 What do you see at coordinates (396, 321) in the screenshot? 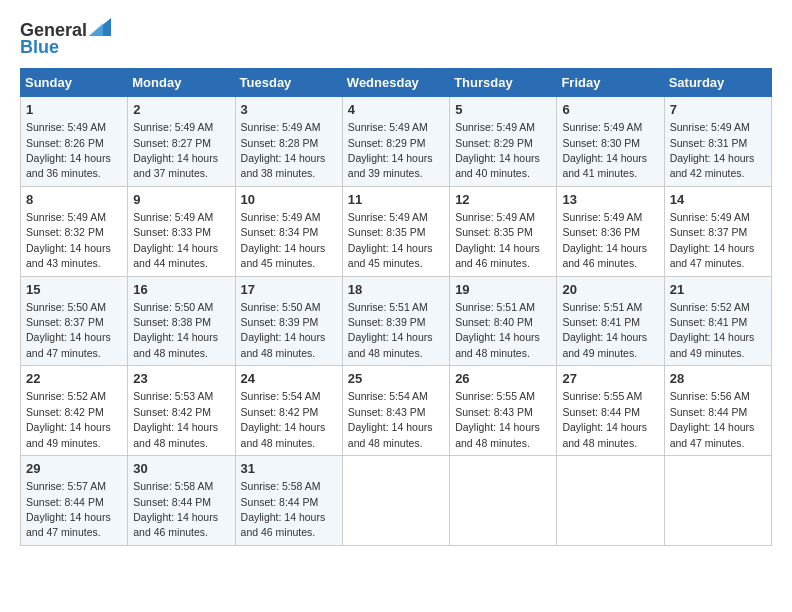
I see `calendar-cell: 18Sunrise: 5:51 AMSunset: 8:39 PMDayligh…` at bounding box center [396, 321].